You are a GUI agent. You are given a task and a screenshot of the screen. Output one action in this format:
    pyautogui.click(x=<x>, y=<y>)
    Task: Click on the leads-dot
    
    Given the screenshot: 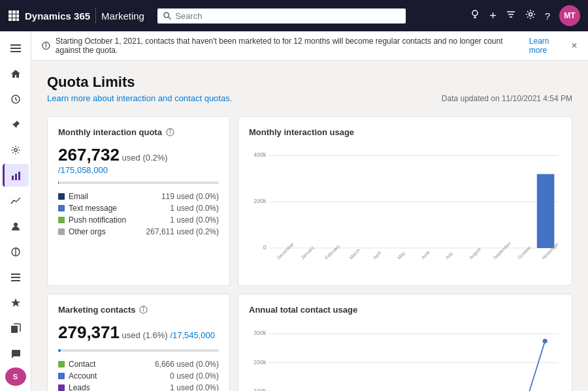 What is the action you would take?
    pyautogui.click(x=61, y=388)
    